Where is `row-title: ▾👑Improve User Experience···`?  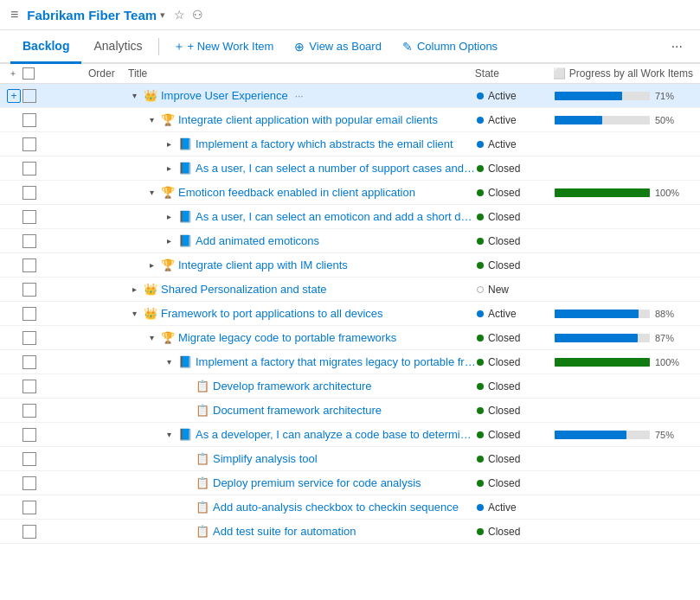 row-title: ▾👑Improve User Experience··· is located at coordinates (303, 95).